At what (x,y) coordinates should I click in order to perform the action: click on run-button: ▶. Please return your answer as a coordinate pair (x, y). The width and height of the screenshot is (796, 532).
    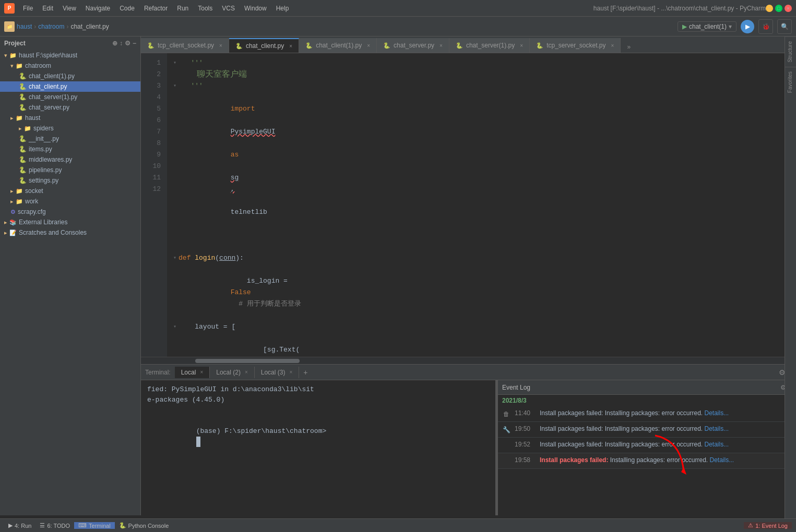
    Looking at the image, I should click on (747, 27).